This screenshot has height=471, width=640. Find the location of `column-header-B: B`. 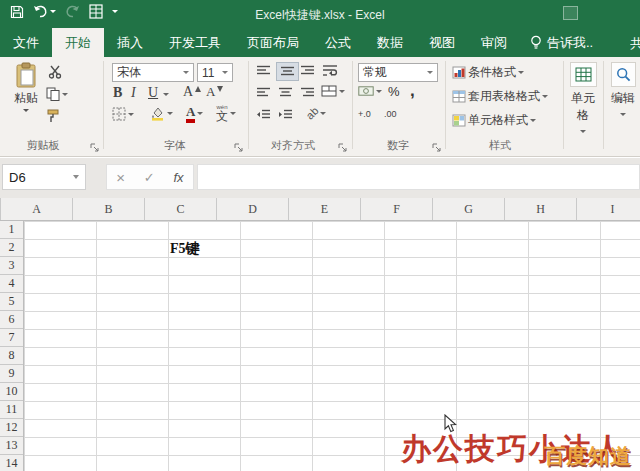

column-header-B: B is located at coordinates (109, 209).